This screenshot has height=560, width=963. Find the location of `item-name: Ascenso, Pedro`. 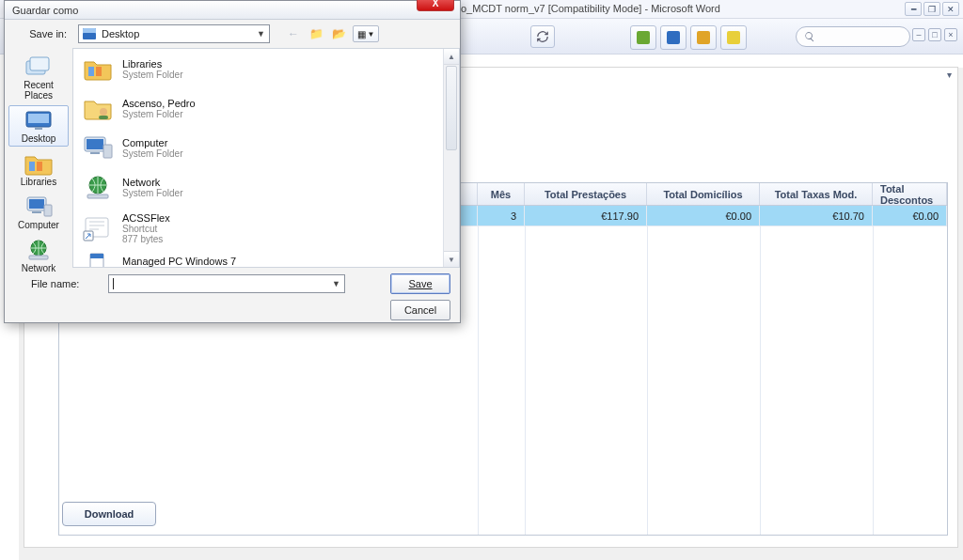

item-name: Ascenso, Pedro is located at coordinates (159, 103).